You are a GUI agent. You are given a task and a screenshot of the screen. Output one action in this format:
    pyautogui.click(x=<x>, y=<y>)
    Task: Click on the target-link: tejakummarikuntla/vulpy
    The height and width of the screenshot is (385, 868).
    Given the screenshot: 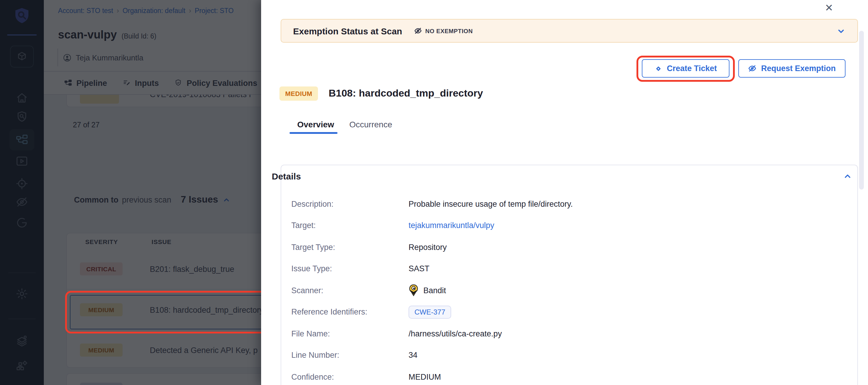 What is the action you would take?
    pyautogui.click(x=452, y=226)
    